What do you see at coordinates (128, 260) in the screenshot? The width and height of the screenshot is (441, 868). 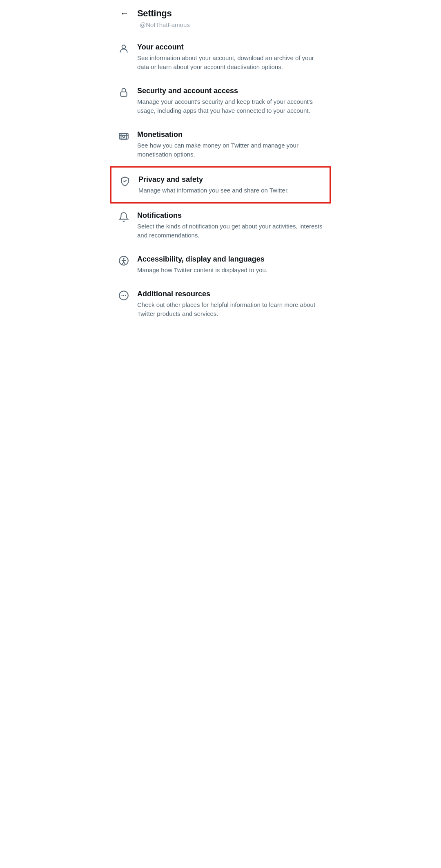 I see `accessibility-icon` at bounding box center [128, 260].